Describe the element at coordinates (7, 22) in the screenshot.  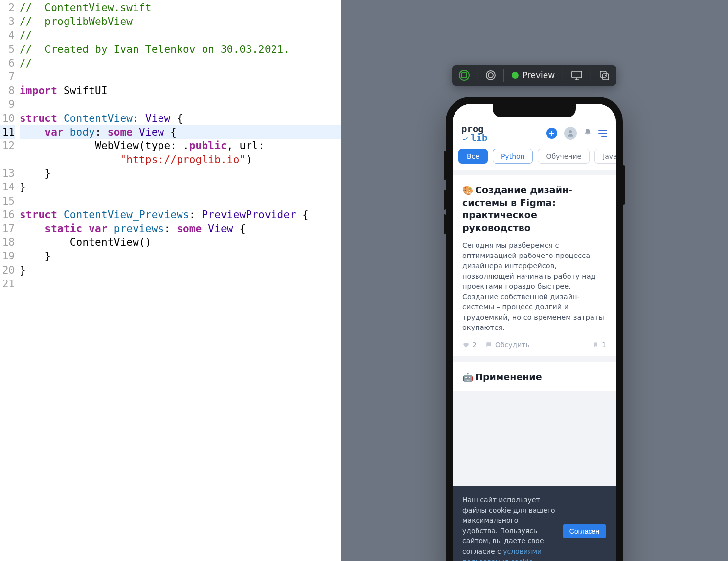
I see `line-number: 3` at that location.